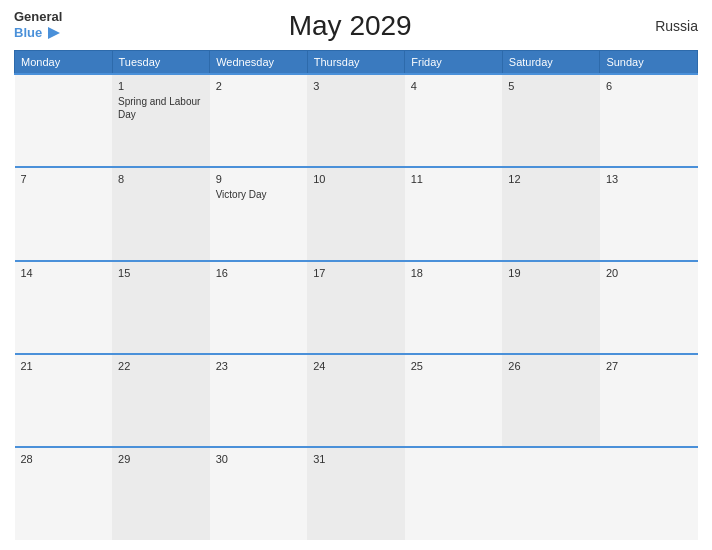 The height and width of the screenshot is (550, 712). Describe the element at coordinates (356, 494) in the screenshot. I see `calendar-cell: 31` at that location.